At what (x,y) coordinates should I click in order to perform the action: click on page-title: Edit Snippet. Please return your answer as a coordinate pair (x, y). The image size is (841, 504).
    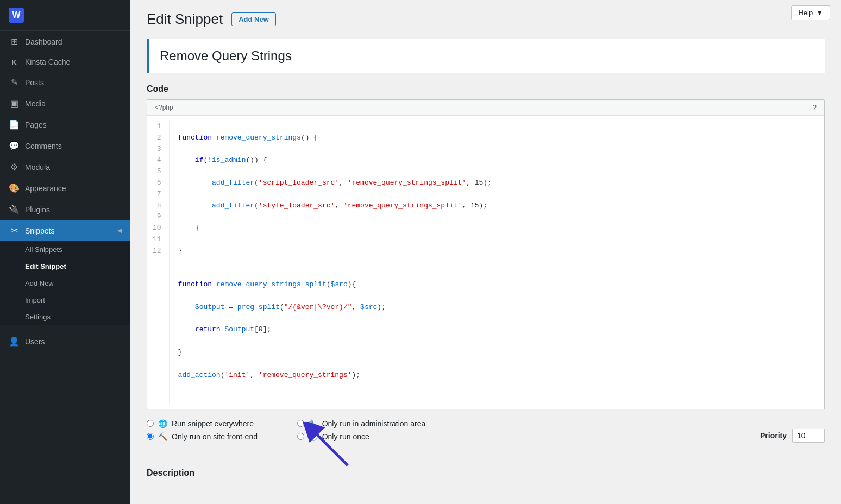
    Looking at the image, I should click on (185, 20).